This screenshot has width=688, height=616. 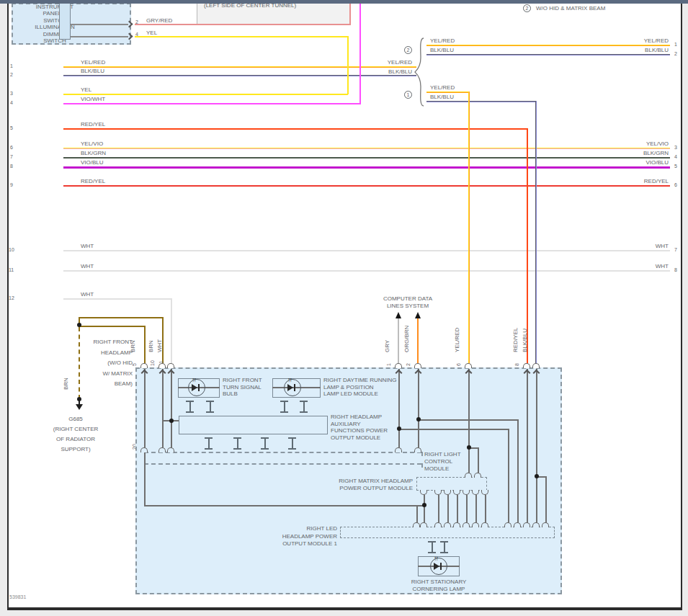 I want to click on wire-gry-red, so click(x=243, y=24).